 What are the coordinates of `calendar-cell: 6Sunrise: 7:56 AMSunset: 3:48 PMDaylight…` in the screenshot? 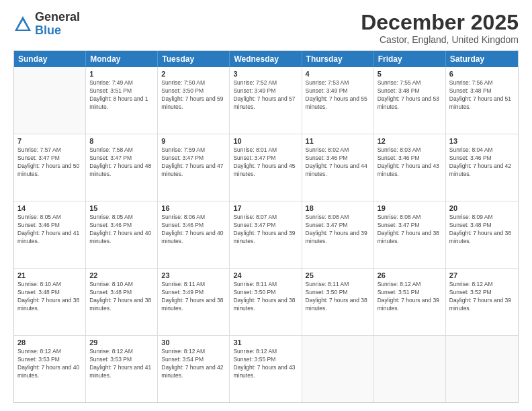 It's located at (482, 101).